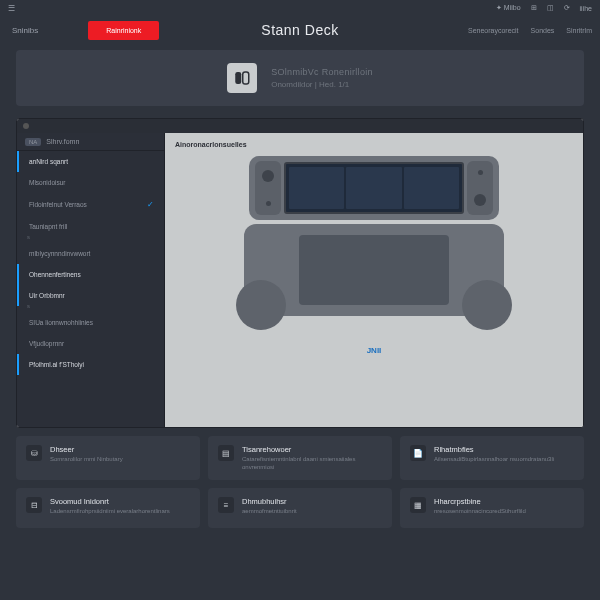  What do you see at coordinates (300, 458) in the screenshot?
I see `feature-cards-row1: ⛁DhseerSomrarolilor mmi Ninbutary▤Tisanr…` at bounding box center [300, 458].